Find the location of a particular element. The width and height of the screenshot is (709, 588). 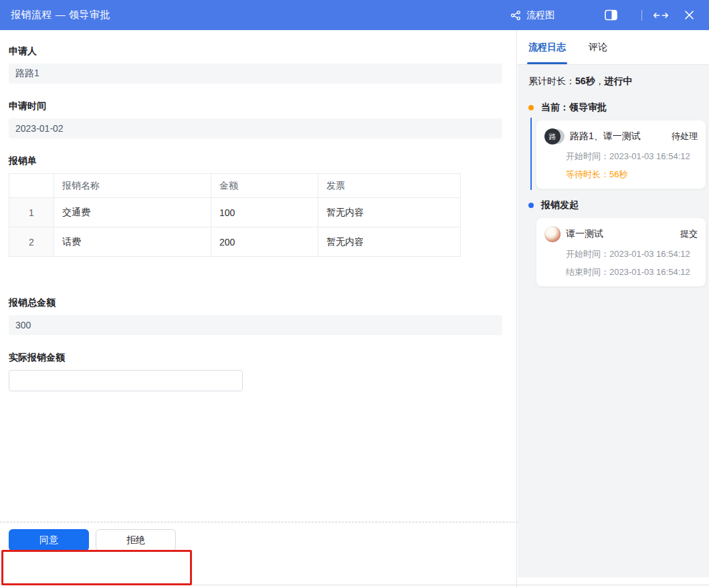

timeline-title: 当前：领导审批 is located at coordinates (574, 108).